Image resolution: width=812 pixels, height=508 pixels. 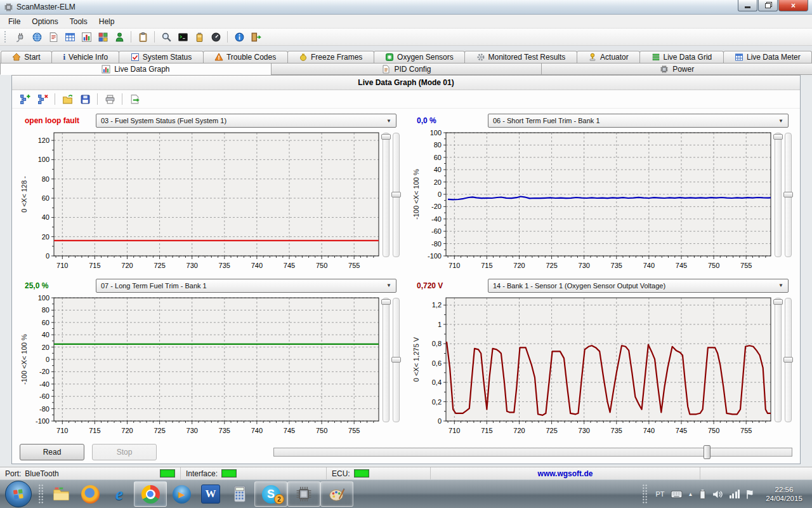 What do you see at coordinates (44, 408) in the screenshot?
I see `svg-text: -80` at bounding box center [44, 408].